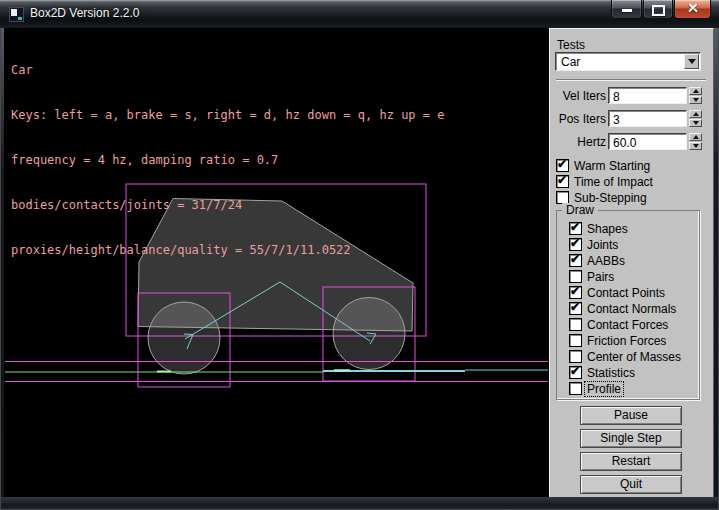 The height and width of the screenshot is (510, 719). Describe the element at coordinates (602, 245) in the screenshot. I see `checkbox-label: Joints` at that location.